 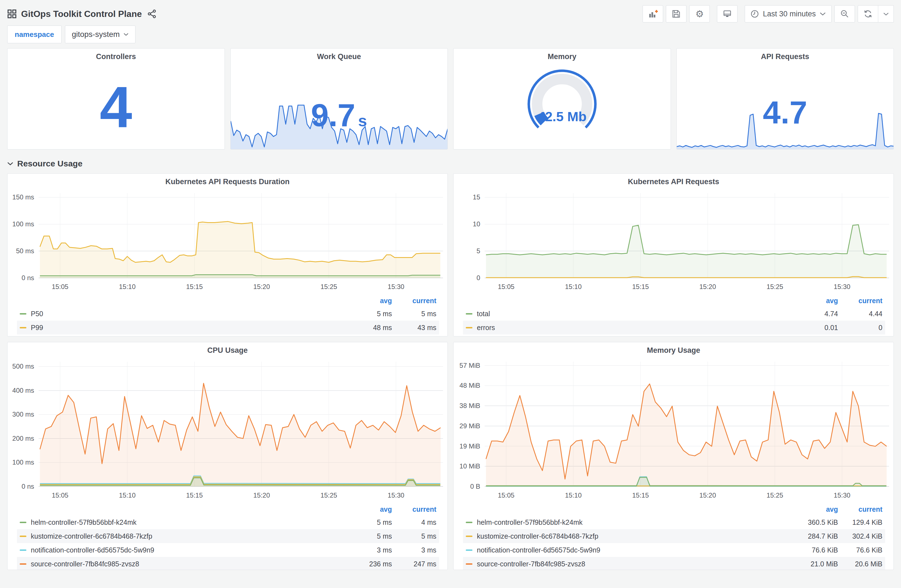 What do you see at coordinates (228, 328) in the screenshot?
I see `legend-row: P99 48 ms 43 ms` at bounding box center [228, 328].